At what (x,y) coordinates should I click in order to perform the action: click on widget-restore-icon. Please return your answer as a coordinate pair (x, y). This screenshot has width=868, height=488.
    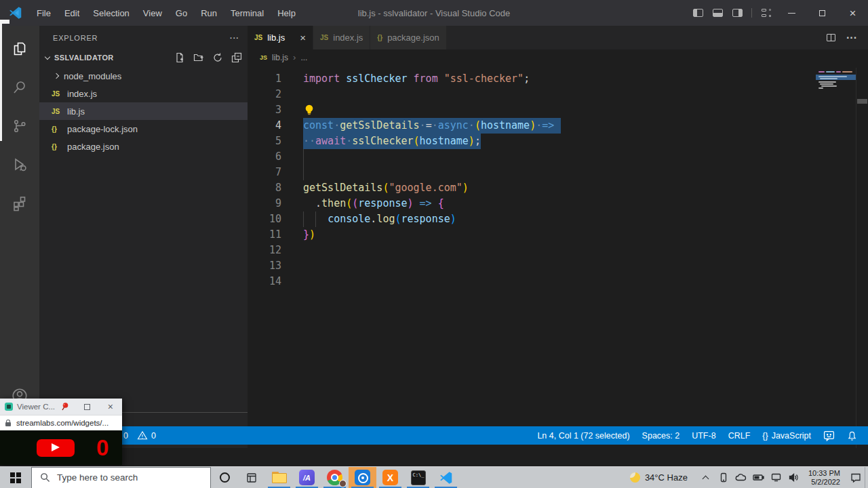
    Looking at the image, I should click on (87, 407).